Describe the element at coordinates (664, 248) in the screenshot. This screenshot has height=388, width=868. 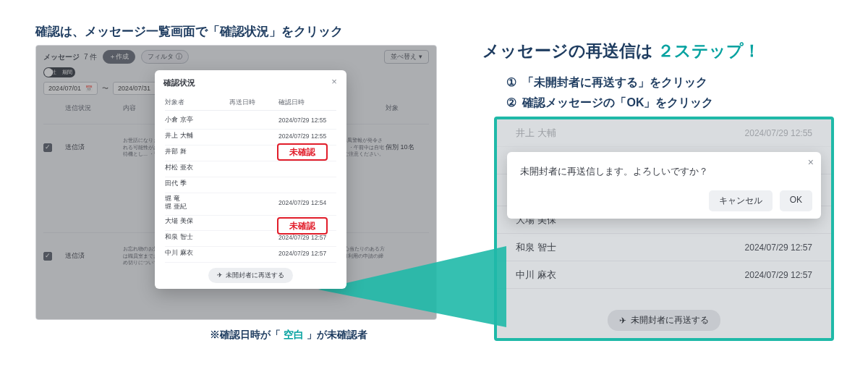
I see `recipient-row: 和泉 智士 2024/07/29 12:57` at that location.